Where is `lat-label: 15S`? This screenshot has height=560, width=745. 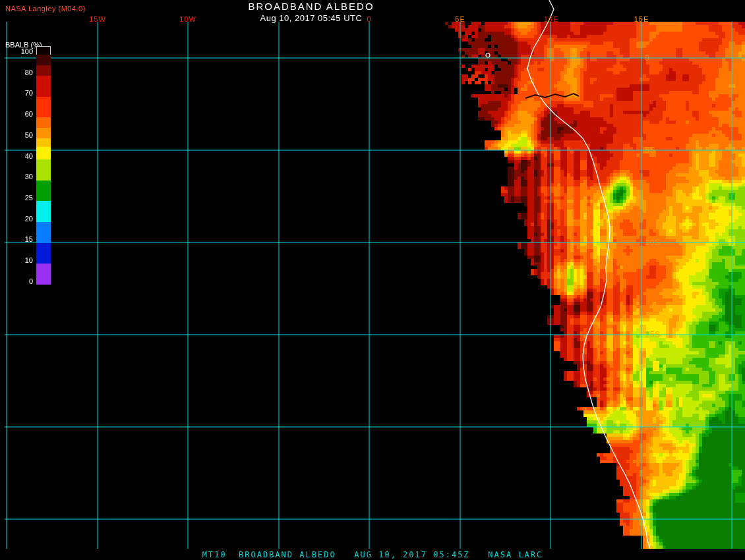 lat-label: 15S is located at coordinates (653, 335).